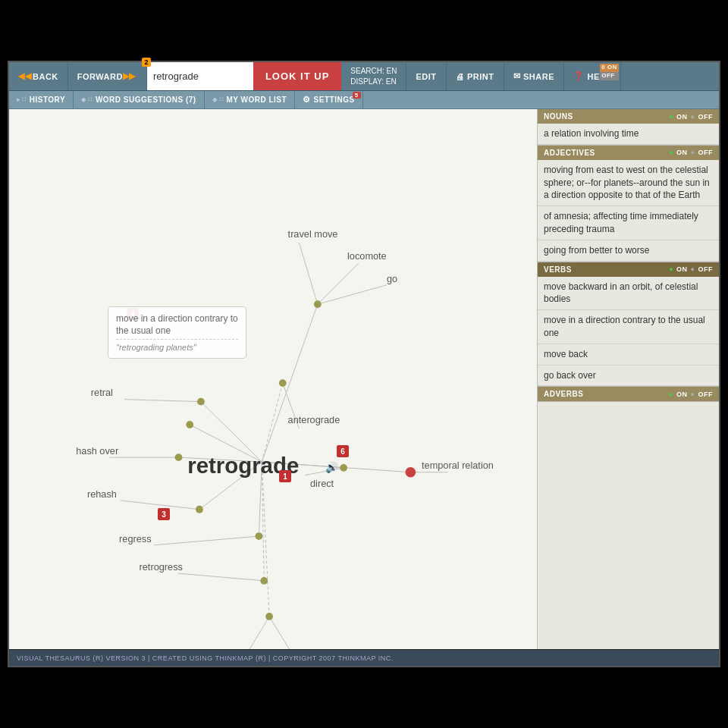  Describe the element at coordinates (306, 100) in the screenshot. I see `settings-icon: ⚙` at that location.